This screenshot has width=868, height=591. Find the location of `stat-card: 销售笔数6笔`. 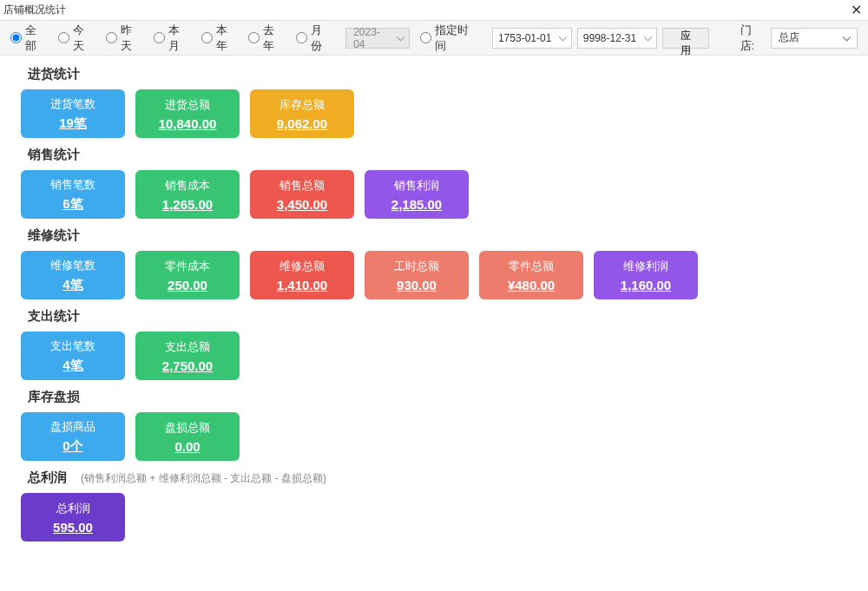

stat-card: 销售笔数6笔 is located at coordinates (73, 194).